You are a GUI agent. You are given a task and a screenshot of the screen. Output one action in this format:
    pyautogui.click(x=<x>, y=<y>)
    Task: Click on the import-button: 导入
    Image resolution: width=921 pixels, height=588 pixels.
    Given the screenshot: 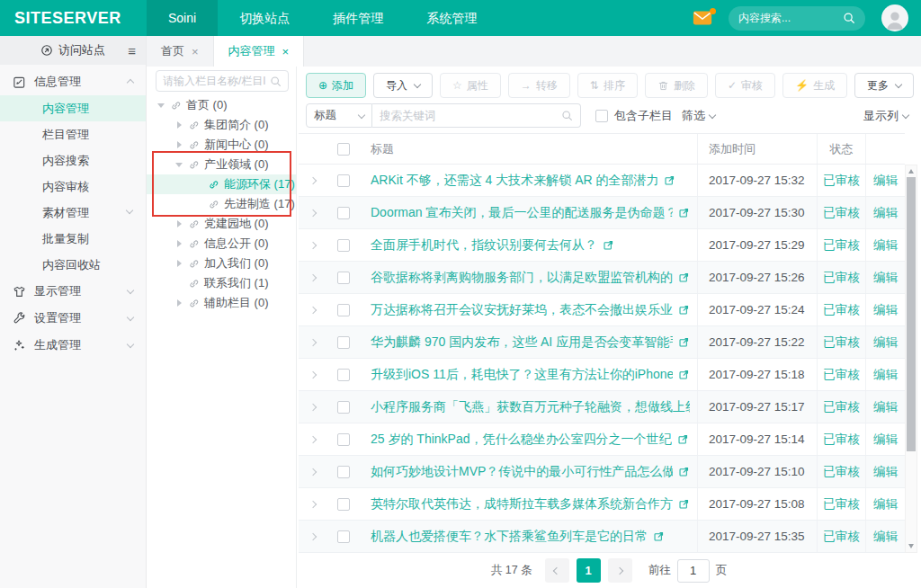 What is the action you would take?
    pyautogui.click(x=403, y=85)
    